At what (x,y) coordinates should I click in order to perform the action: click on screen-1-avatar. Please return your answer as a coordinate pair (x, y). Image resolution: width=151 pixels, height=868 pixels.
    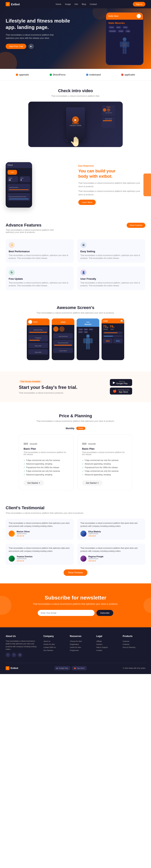
    Looking at the image, I should click on (30, 322).